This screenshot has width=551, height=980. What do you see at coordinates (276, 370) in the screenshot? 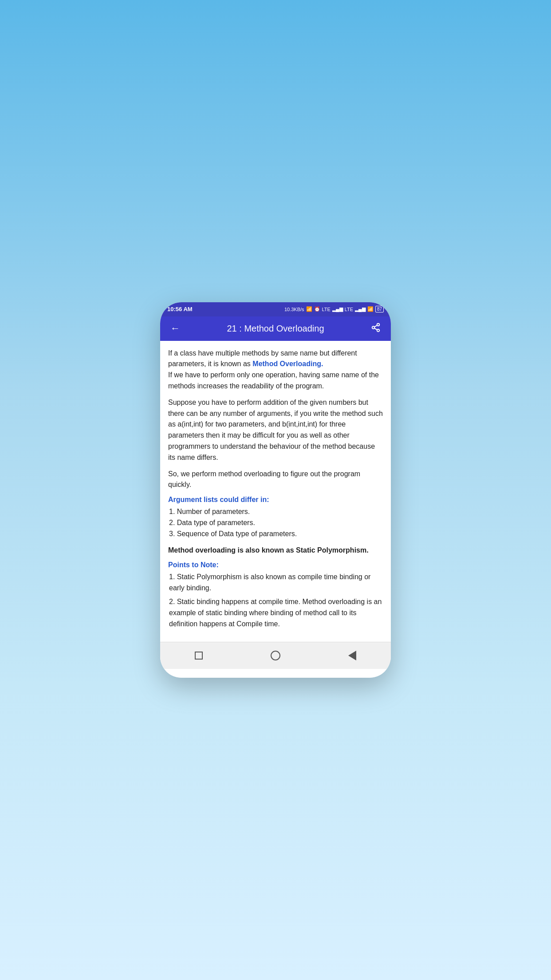
I see `paragraph-1: If a class have multiple methods by same…` at bounding box center [276, 370].